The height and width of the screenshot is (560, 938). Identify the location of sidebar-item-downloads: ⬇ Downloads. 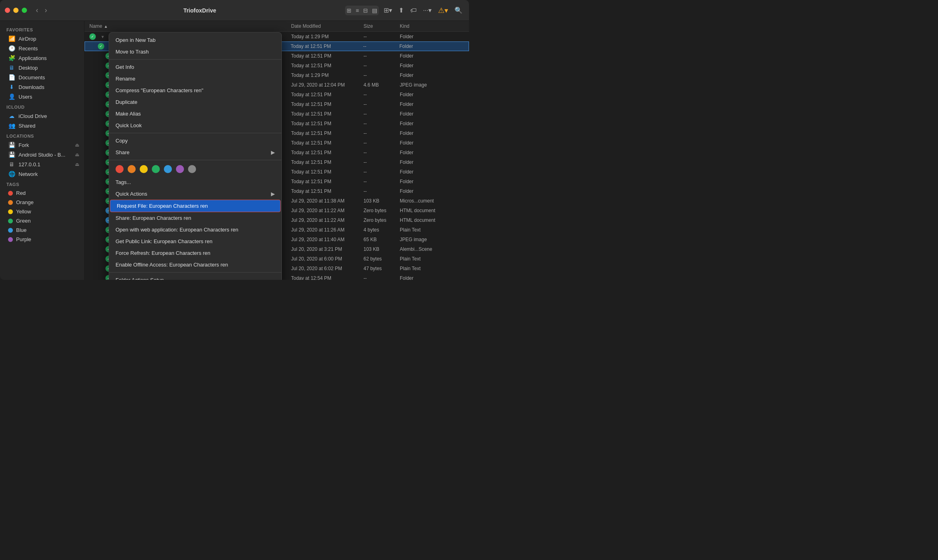
(42, 87).